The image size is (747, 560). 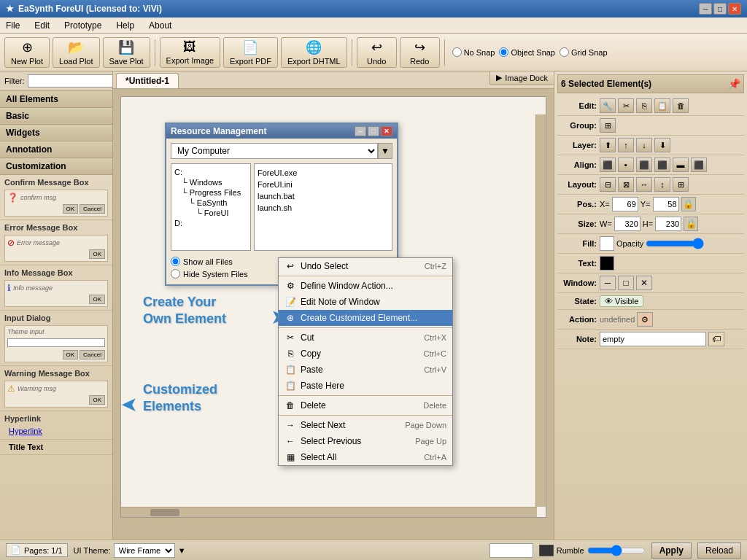 I want to click on pos-y-input, so click(x=666, y=204).